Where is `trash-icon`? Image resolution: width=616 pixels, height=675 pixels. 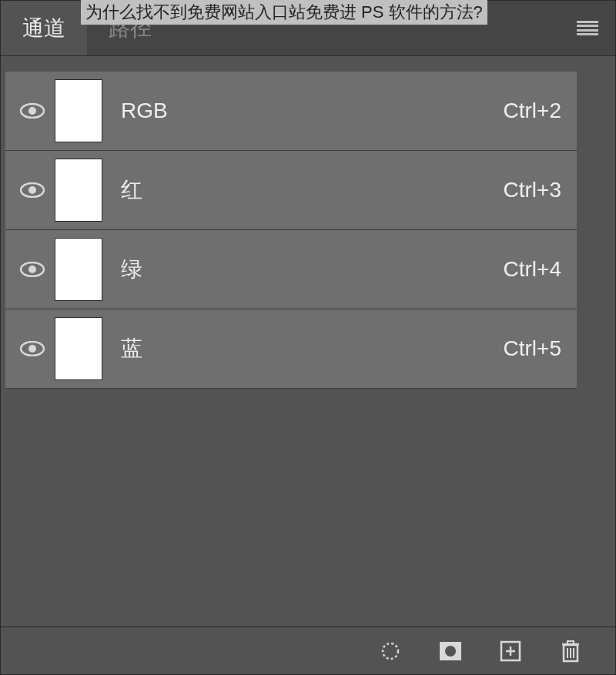
trash-icon is located at coordinates (571, 651).